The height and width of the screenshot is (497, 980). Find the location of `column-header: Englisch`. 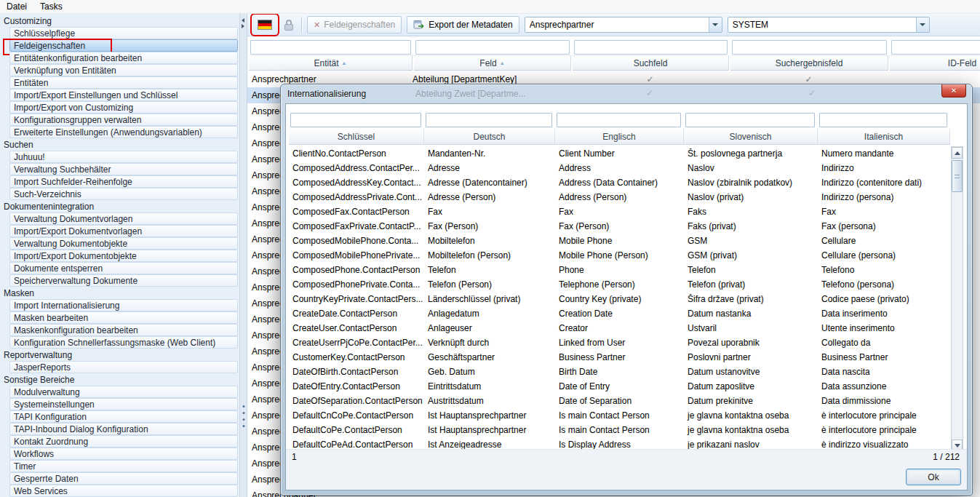

column-header: Englisch is located at coordinates (620, 137).